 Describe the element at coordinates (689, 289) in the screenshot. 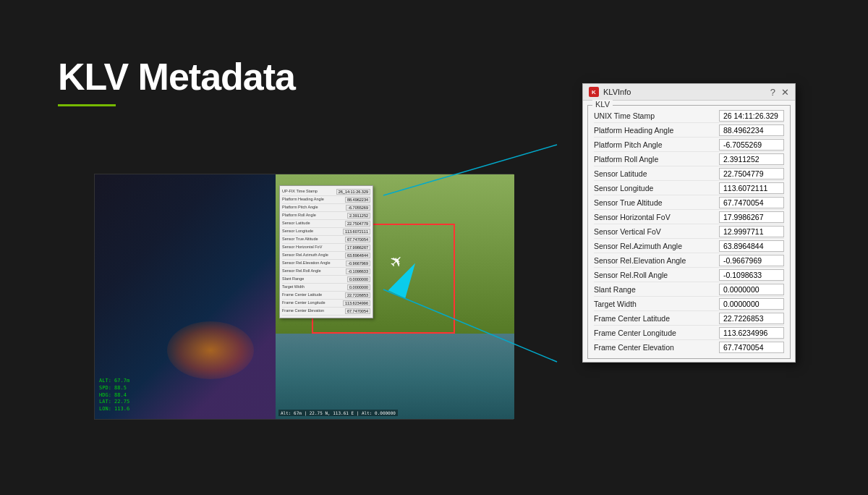

I see `klv-data-row: Slant Range0.0000000` at that location.